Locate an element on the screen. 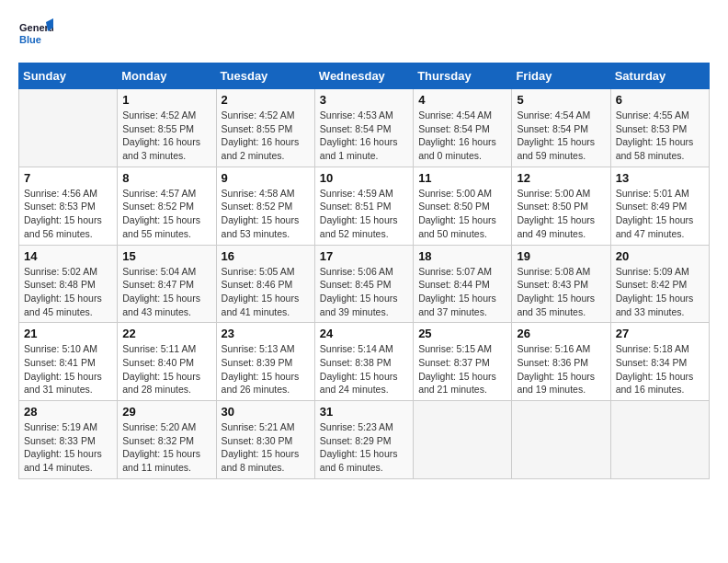 The height and width of the screenshot is (563, 728). calendar-cell: 24Sunrise: 5:14 AM Sunset: 8:38 PM Dayli… is located at coordinates (364, 362).